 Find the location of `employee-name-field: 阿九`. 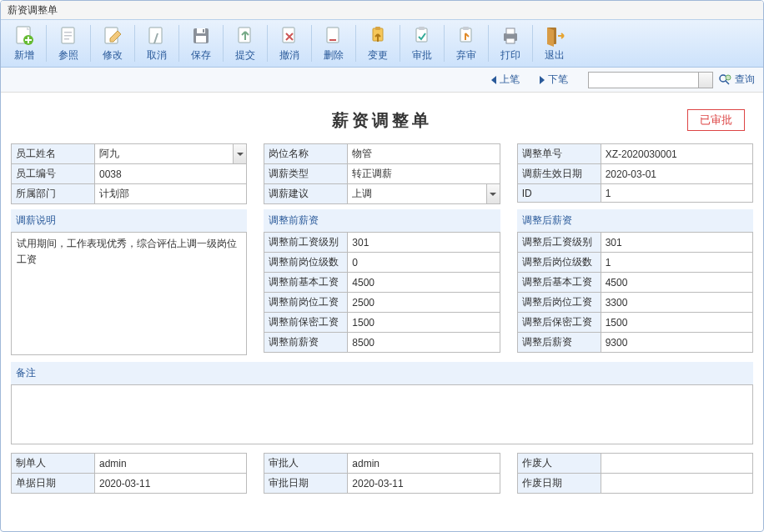

employee-name-field: 阿九 is located at coordinates (171, 154).